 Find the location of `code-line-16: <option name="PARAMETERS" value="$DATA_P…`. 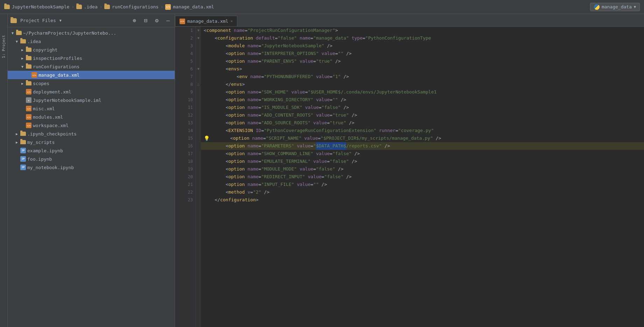

code-line-16: <option name="PARAMETERS" value="$DATA_P… is located at coordinates (422, 146).